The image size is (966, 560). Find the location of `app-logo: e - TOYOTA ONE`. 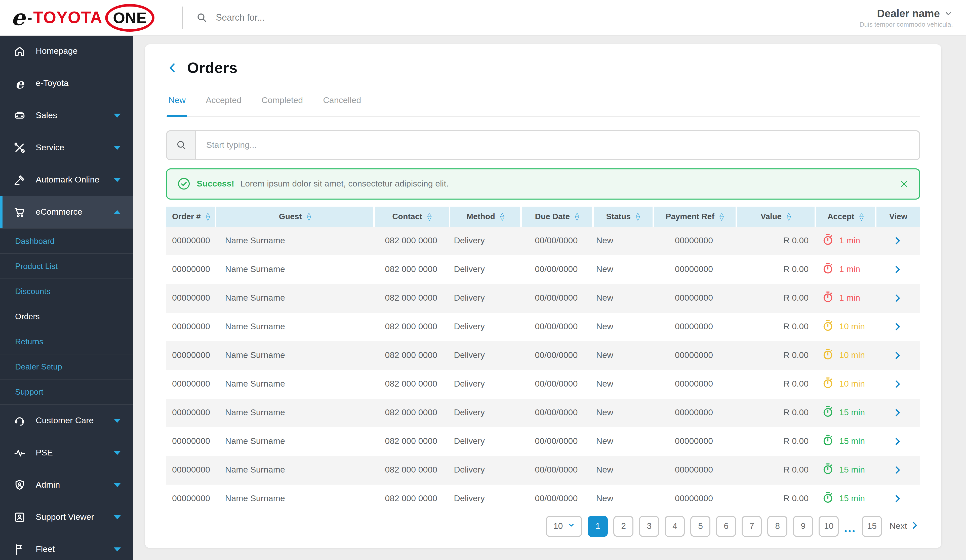

app-logo: e - TOYOTA ONE is located at coordinates (83, 18).